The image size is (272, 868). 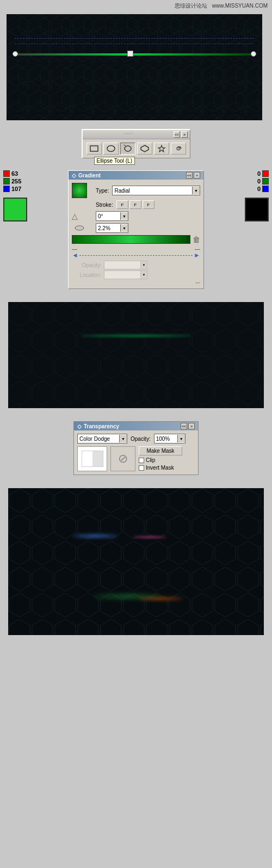 I want to click on swatch-red-left, so click(x=7, y=174).